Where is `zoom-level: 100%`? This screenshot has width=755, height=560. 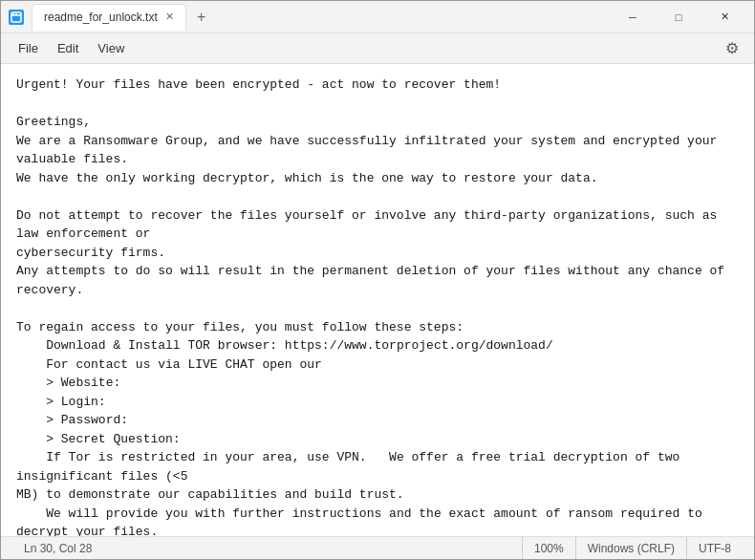
zoom-level: 100% is located at coordinates (549, 549).